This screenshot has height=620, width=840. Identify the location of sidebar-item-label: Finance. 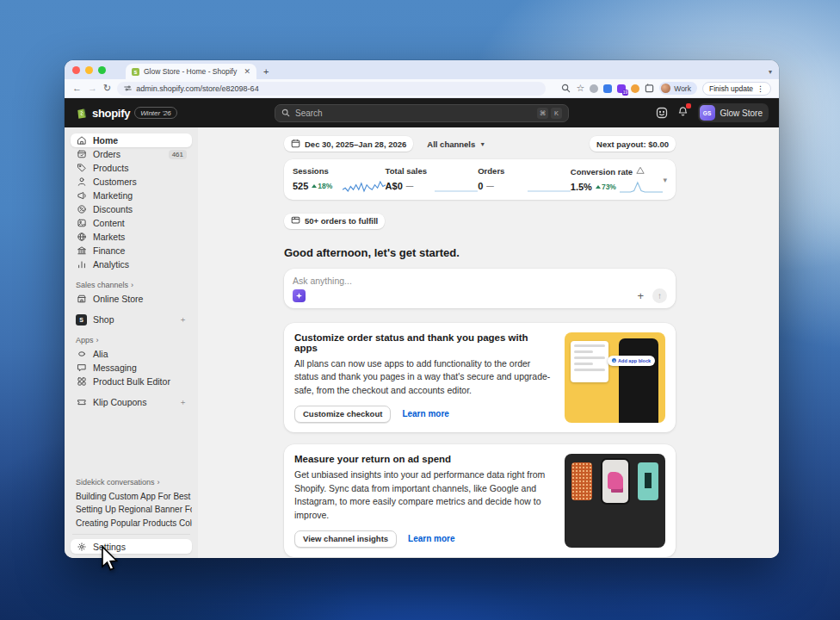
(108, 251).